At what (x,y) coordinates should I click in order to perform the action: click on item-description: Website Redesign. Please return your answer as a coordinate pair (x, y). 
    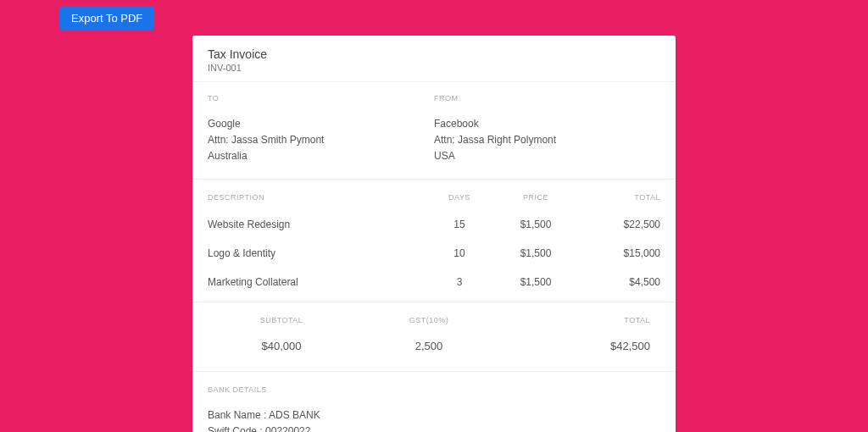
    Looking at the image, I should click on (311, 224).